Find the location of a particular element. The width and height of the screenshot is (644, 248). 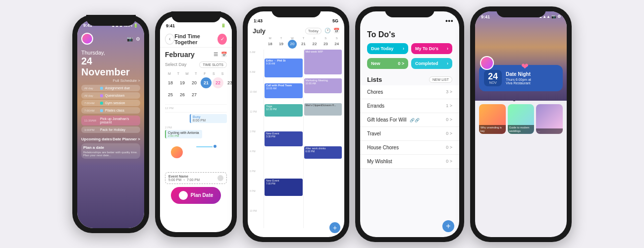

list-icon: ☰ is located at coordinates (216, 55).